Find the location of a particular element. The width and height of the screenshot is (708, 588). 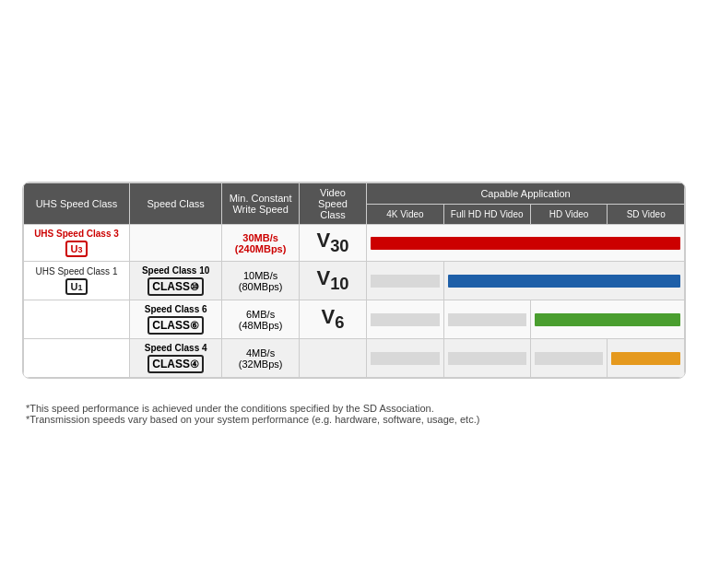

min-speed-cell-1: 30MB/s (240MBps) is located at coordinates (261, 243).